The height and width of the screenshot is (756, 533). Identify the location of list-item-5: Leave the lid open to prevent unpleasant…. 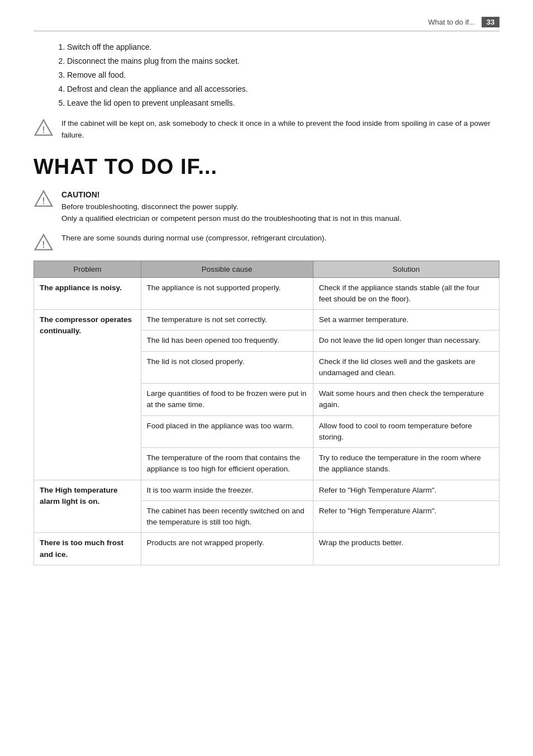
(283, 103).